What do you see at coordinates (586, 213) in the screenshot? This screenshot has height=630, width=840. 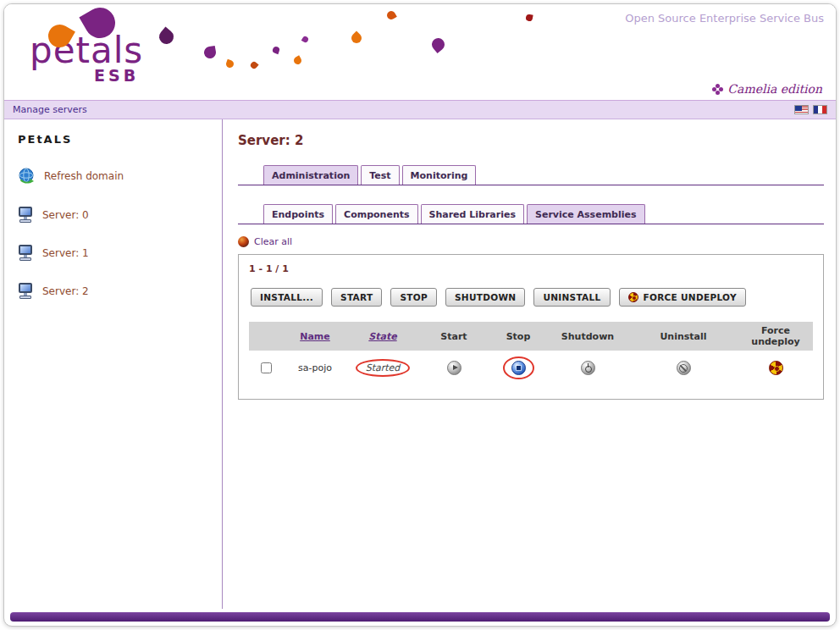 I see `tab-service-assemblies: Service Assemblies` at bounding box center [586, 213].